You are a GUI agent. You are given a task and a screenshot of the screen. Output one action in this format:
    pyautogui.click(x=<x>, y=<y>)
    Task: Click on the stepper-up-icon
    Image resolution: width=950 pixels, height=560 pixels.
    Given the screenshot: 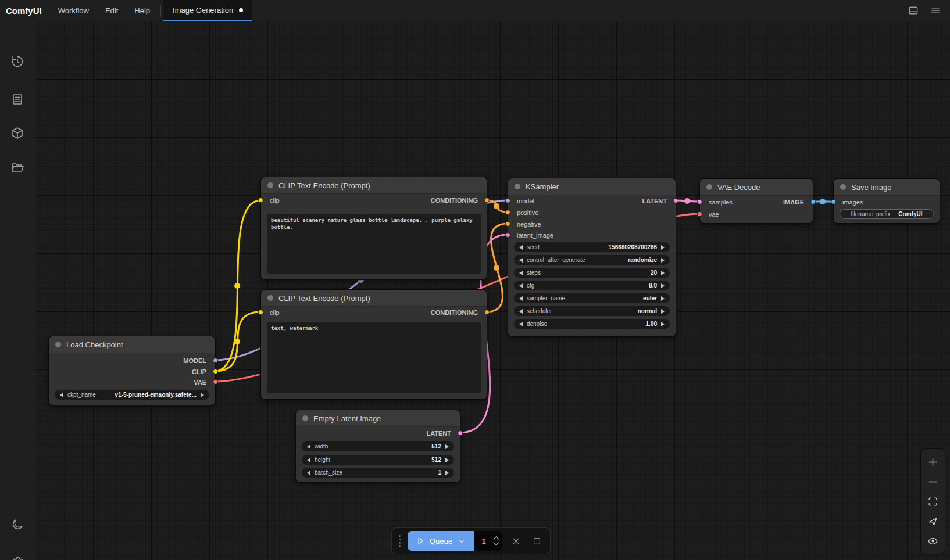 What is the action you would take?
    pyautogui.click(x=497, y=538)
    